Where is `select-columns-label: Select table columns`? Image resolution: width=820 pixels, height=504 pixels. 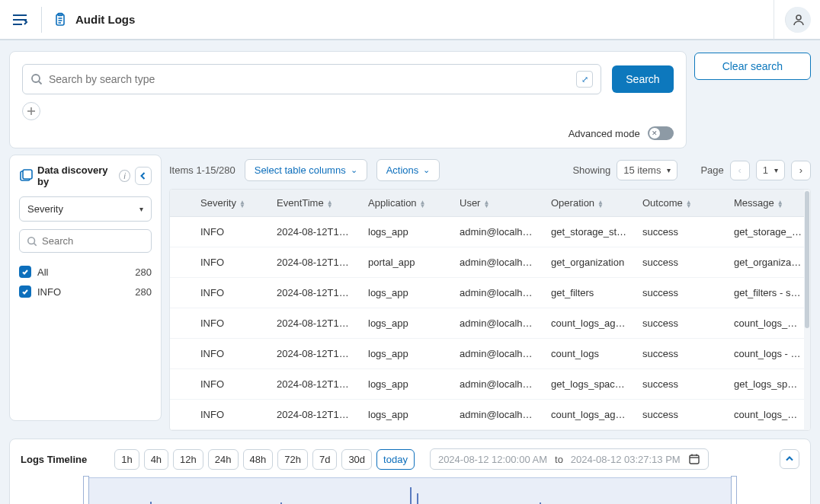
select-columns-label: Select table columns is located at coordinates (300, 171).